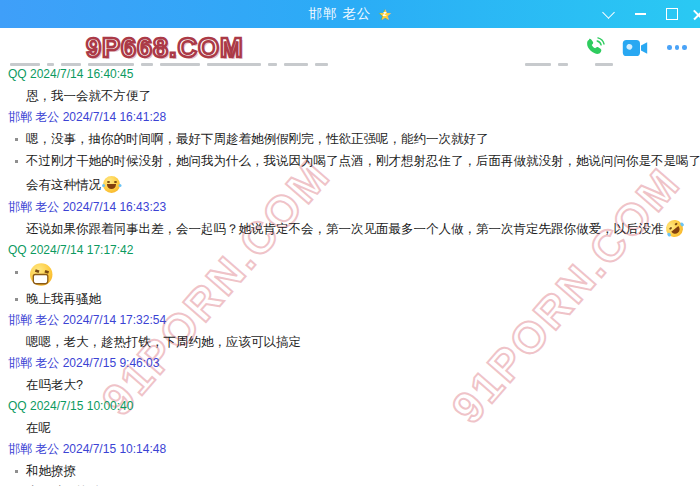  What do you see at coordinates (84, 363) in the screenshot?
I see `timestamp-text: 邯郸 老公 2024/7/15 9:46:03` at bounding box center [84, 363].